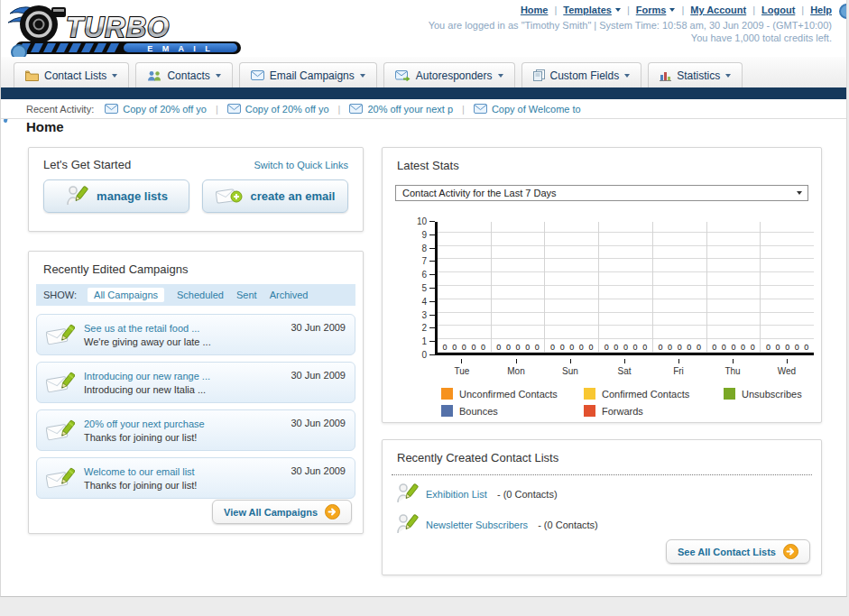 This screenshot has width=849, height=616. Describe the element at coordinates (126, 295) in the screenshot. I see `filter-all-campaigns: All Campaigns` at that location.